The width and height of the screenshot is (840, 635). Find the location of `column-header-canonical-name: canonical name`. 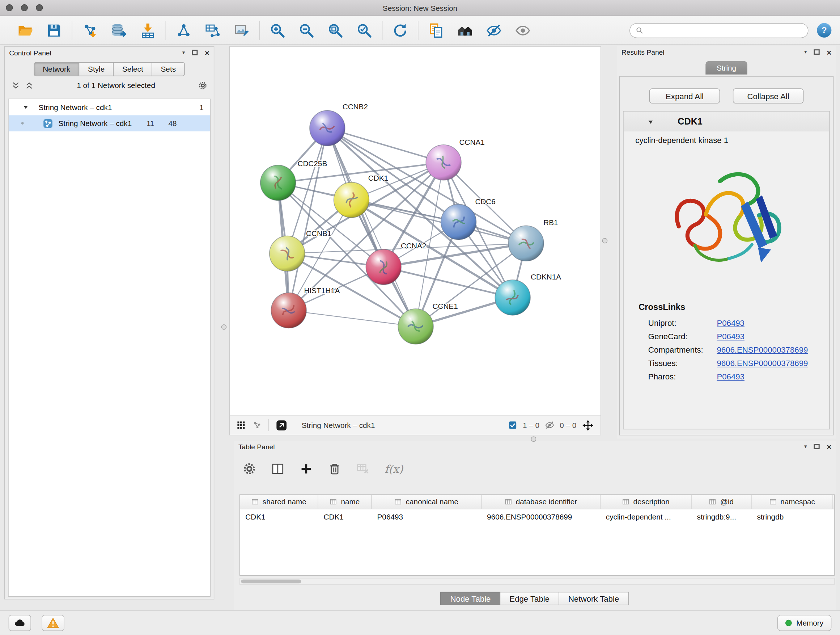

column-header-canonical-name: canonical name is located at coordinates (427, 502).